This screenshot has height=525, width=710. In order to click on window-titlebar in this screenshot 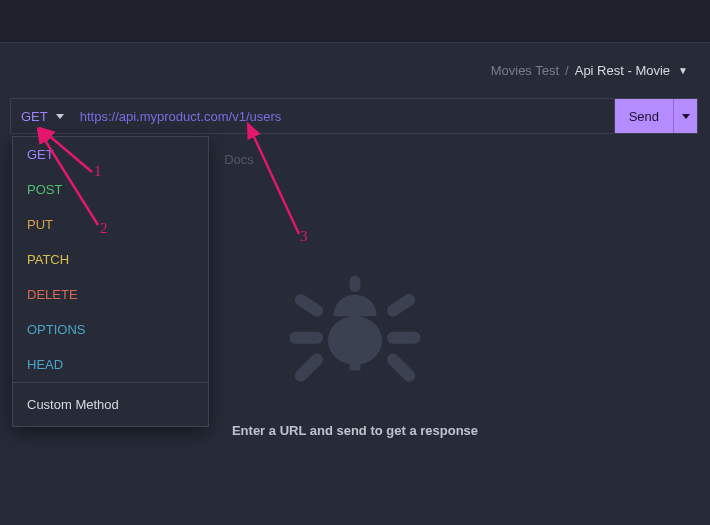, I will do `click(355, 22)`.